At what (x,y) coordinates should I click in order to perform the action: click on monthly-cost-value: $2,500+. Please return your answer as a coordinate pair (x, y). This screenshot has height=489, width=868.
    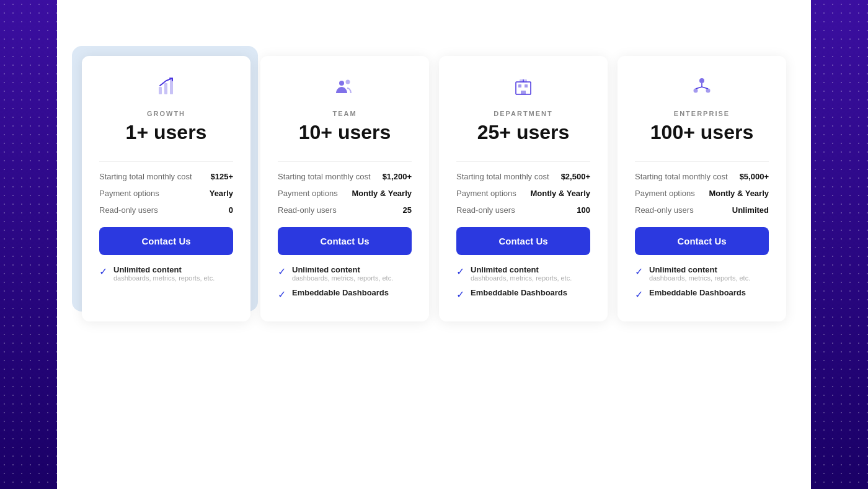
    Looking at the image, I should click on (575, 176).